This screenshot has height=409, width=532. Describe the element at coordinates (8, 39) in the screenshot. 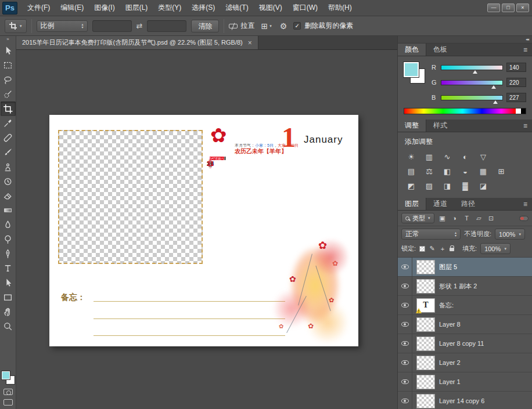

I see `toolbar-collapse-icon: »` at that location.